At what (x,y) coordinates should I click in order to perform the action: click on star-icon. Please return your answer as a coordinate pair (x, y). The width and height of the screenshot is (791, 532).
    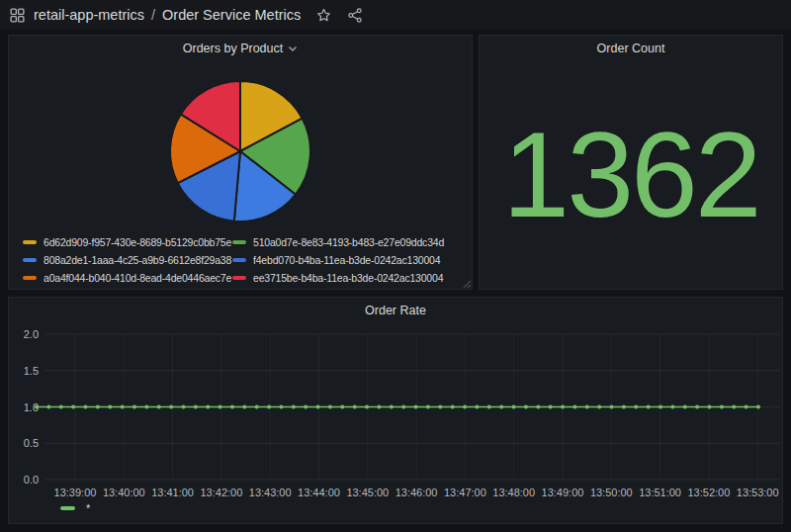
    Looking at the image, I should click on (324, 16).